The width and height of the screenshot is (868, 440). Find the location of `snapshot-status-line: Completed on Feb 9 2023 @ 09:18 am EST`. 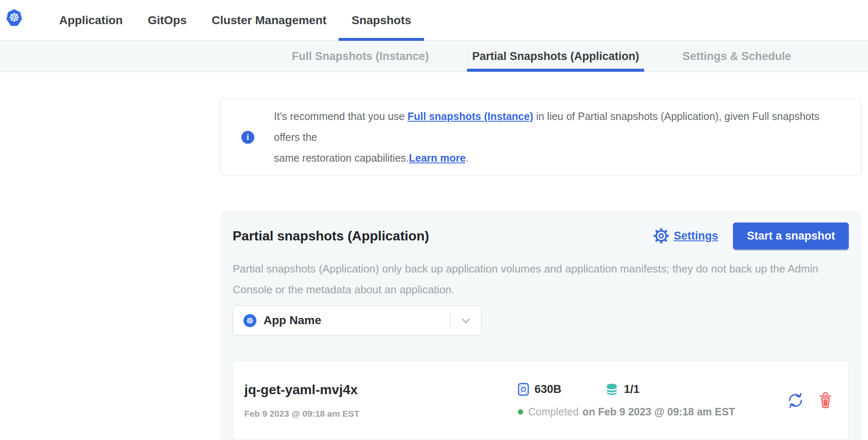

snapshot-status-line: Completed on Feb 9 2023 @ 09:18 am EST is located at coordinates (652, 412).